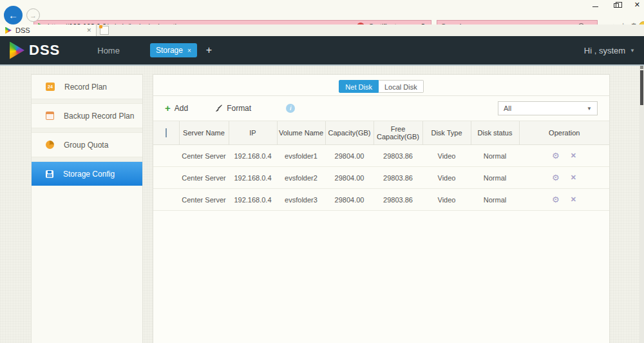  What do you see at coordinates (86, 87) in the screenshot?
I see `sidebar-item-label: Record Plan` at bounding box center [86, 87].